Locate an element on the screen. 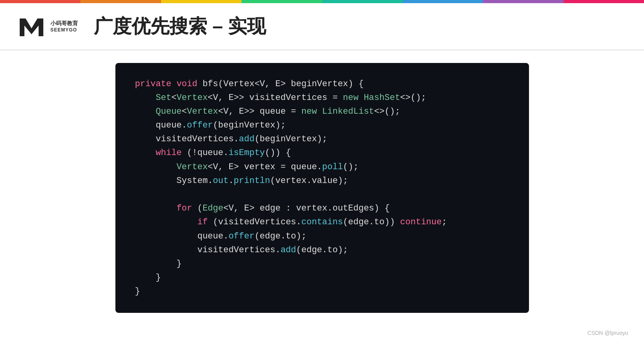  code-line-1: private void bfs(Vertex<V, E> beginVerte… is located at coordinates (322, 84).